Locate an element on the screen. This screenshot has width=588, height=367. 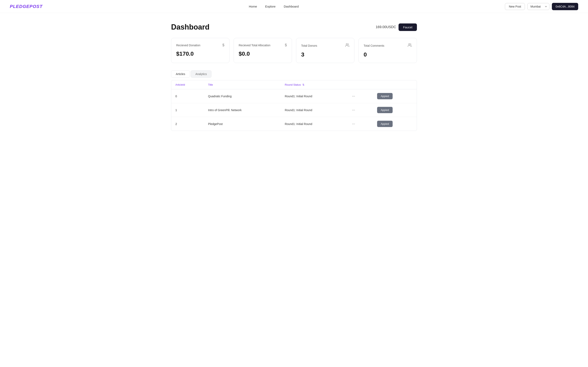
users-icon is located at coordinates (347, 46).